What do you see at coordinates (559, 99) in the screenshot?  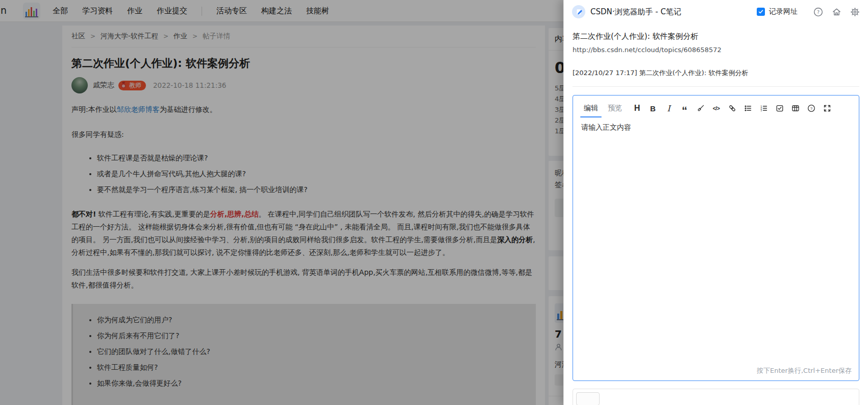 I see `rating-row: 4星` at bounding box center [559, 99].